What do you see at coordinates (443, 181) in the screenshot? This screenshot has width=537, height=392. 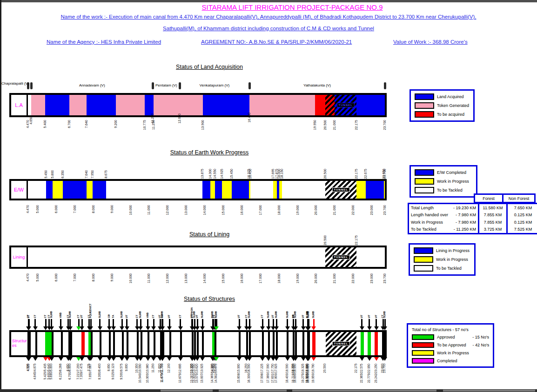 I see `ew-legend: E/W CompletedWork in ProgressTo be Tackl…` at bounding box center [443, 181].